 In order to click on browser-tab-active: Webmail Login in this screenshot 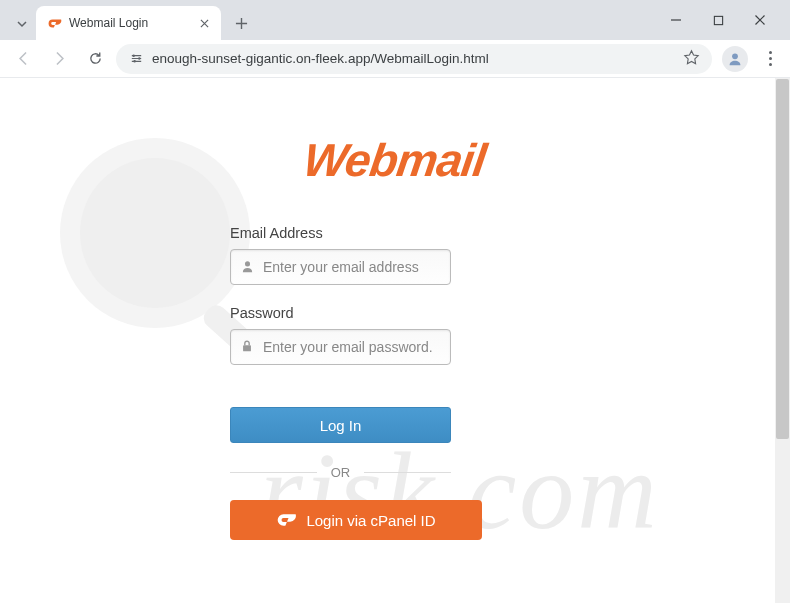, I will do `click(128, 23)`.